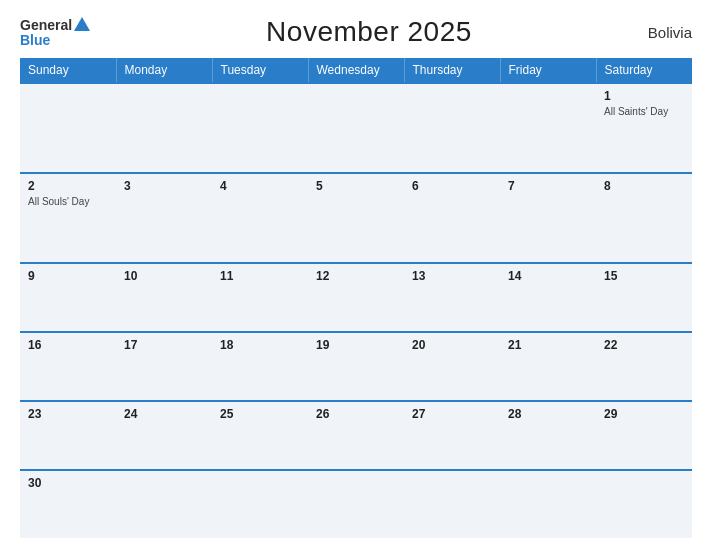  What do you see at coordinates (260, 70) in the screenshot?
I see `col-tuesday: Tuesday` at bounding box center [260, 70].